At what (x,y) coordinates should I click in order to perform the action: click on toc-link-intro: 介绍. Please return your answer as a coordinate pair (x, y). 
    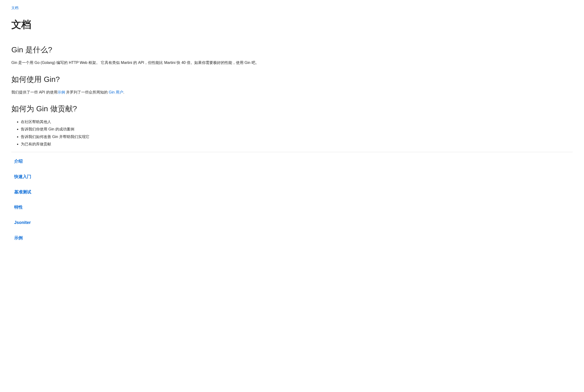
    Looking at the image, I should click on (293, 162).